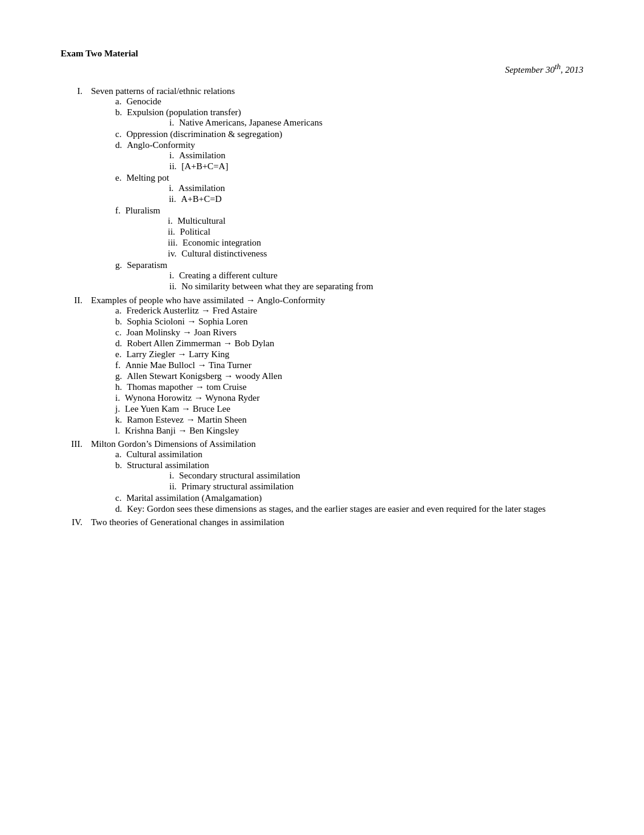 The image size is (644, 835). I want to click on alpha-content-expulsion: Expulsion (population transfer) i. Nativ…, so click(355, 118).